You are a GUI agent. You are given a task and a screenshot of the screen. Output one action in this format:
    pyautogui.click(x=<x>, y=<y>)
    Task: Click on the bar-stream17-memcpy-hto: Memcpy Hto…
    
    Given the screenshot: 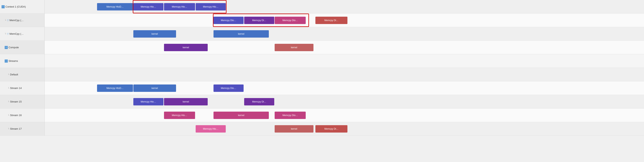 What is the action you would take?
    pyautogui.click(x=211, y=129)
    